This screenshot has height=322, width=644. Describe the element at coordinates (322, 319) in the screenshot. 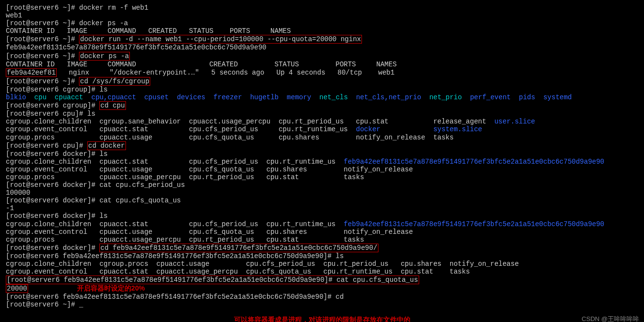

I see `bottom-annotation: 可以将容器看成是进程，对该进程的限制是存放在文件中的` at that location.